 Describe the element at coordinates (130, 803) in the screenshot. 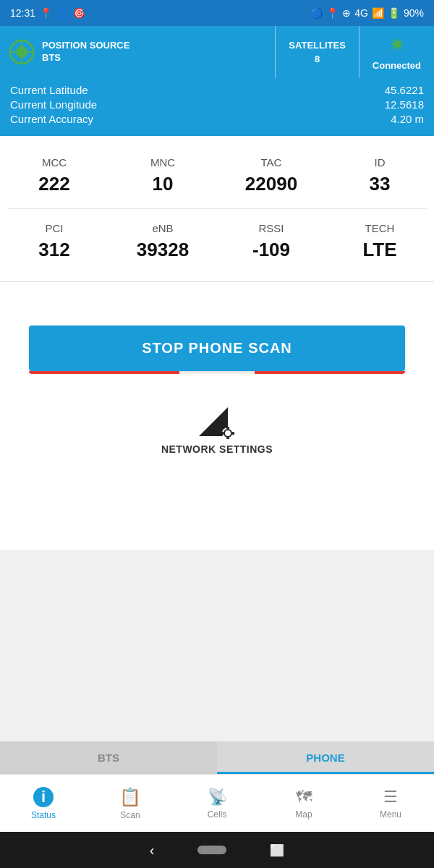

I see `nav-scan: 📋 Scan` at that location.